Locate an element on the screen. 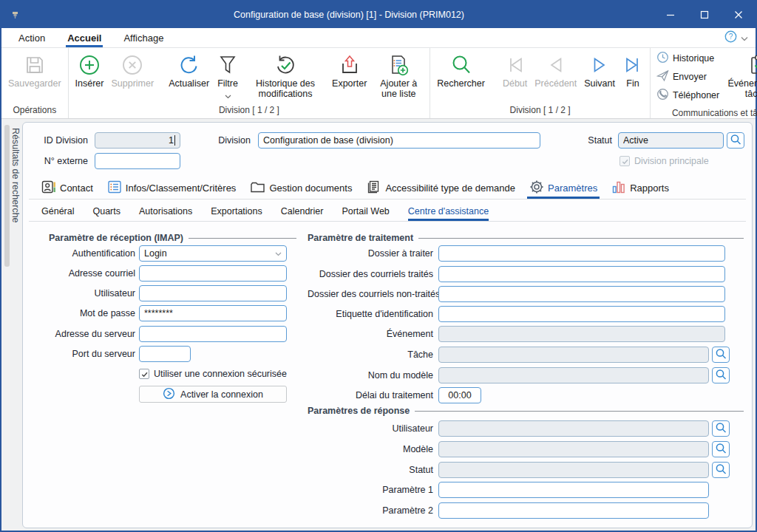 The width and height of the screenshot is (757, 532). parametre2-field is located at coordinates (574, 511).